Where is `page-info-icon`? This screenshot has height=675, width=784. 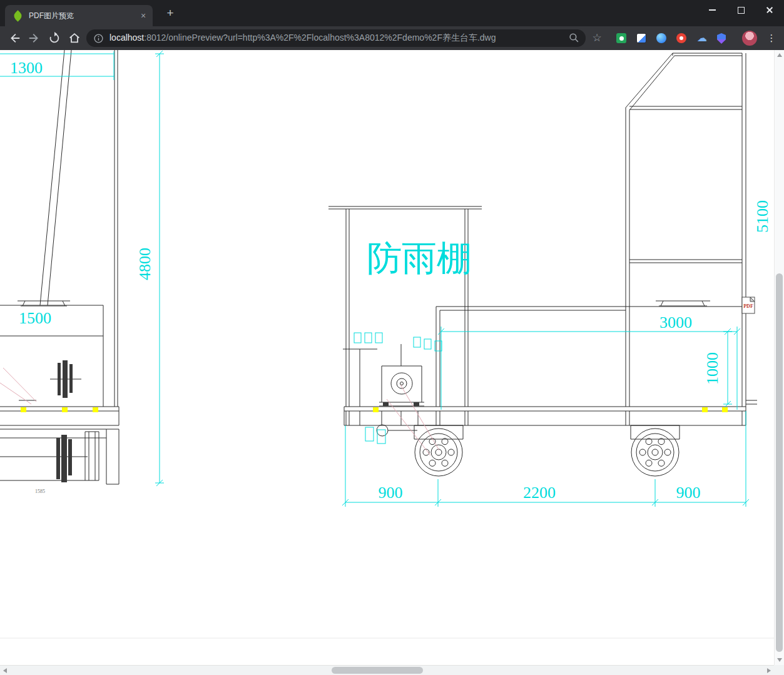
page-info-icon is located at coordinates (99, 39).